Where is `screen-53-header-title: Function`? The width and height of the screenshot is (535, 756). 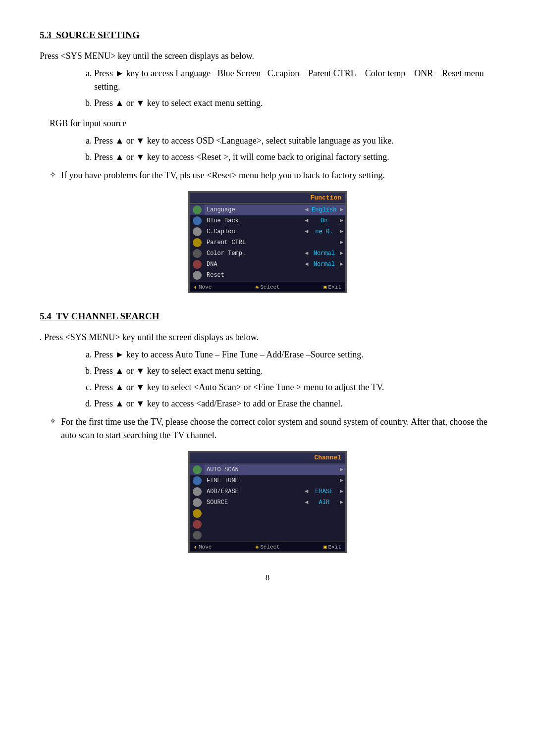
screen-53-header-title: Function is located at coordinates (326, 198).